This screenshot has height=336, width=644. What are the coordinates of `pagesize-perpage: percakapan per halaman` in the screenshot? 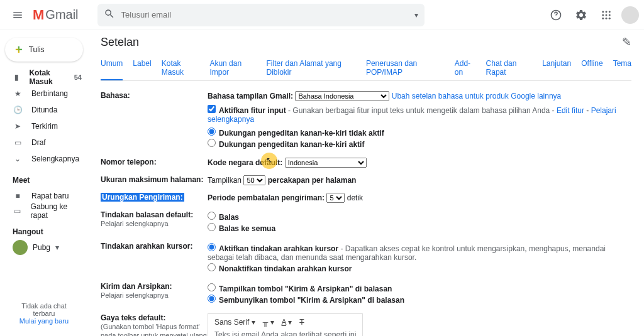 It's located at (312, 180).